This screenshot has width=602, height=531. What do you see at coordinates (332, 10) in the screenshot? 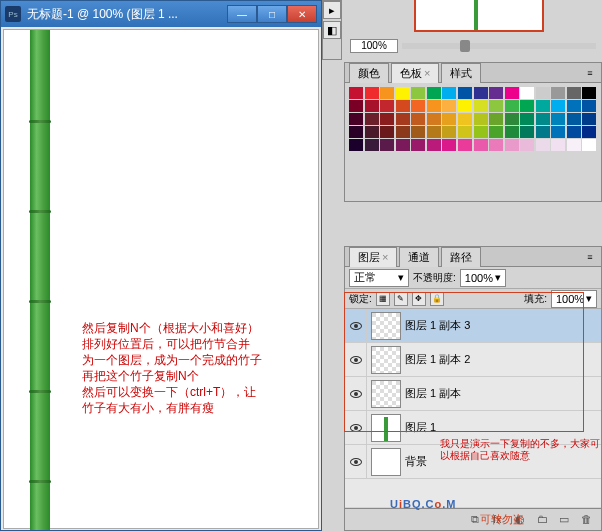
I see `expand-panel-button: ▸` at bounding box center [332, 10].